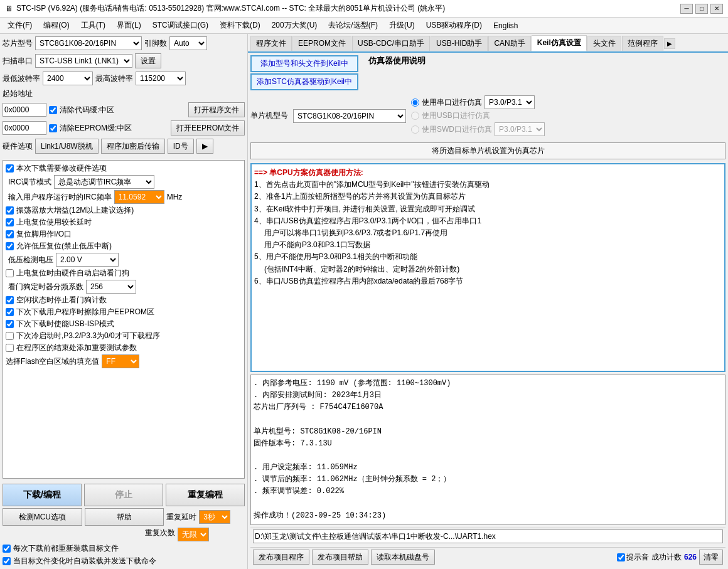  I want to click on set-target-button: 将所选目标单片机设置为仿真芯片, so click(488, 151).